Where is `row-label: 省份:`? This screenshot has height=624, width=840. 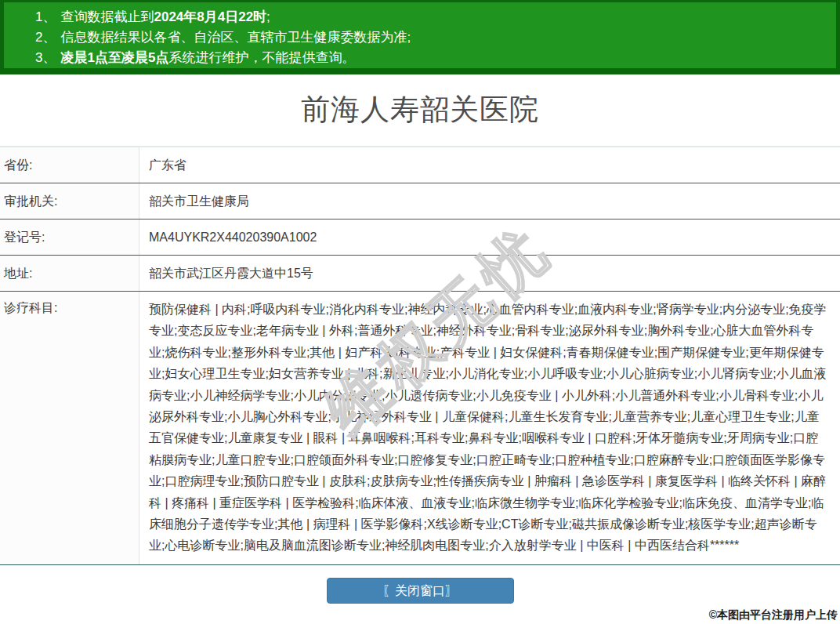
row-label: 省份: is located at coordinates (70, 165).